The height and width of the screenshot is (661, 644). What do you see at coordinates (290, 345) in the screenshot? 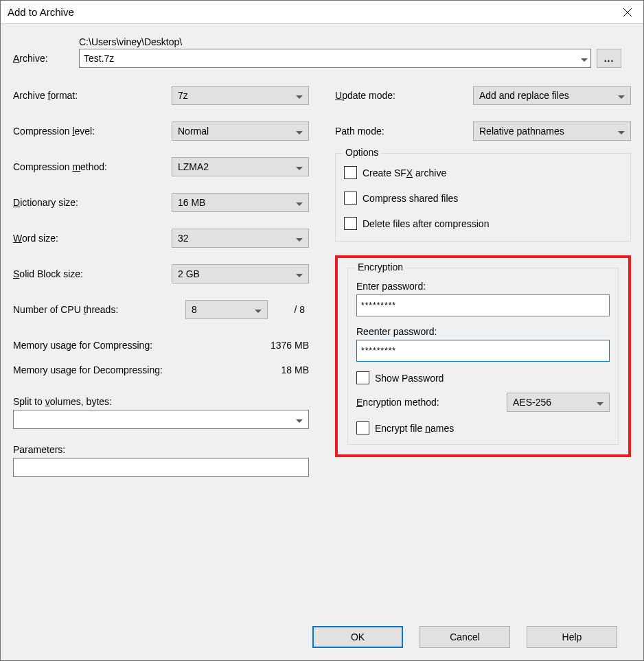
I see `mem-compress-value: 1376 MB` at bounding box center [290, 345].